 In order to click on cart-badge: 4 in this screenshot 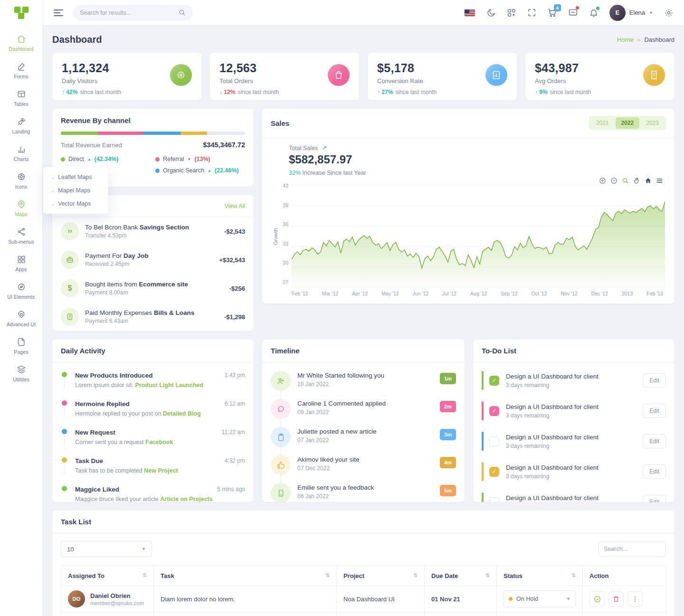, I will do `click(558, 8)`.